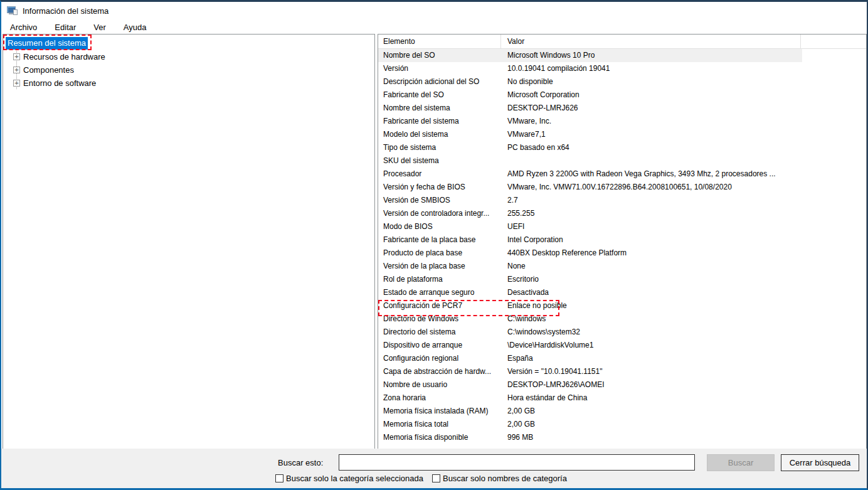 The width and height of the screenshot is (868, 490). Describe the element at coordinates (440, 306) in the screenshot. I see `cell-elemento: Configuración de PCR7` at that location.